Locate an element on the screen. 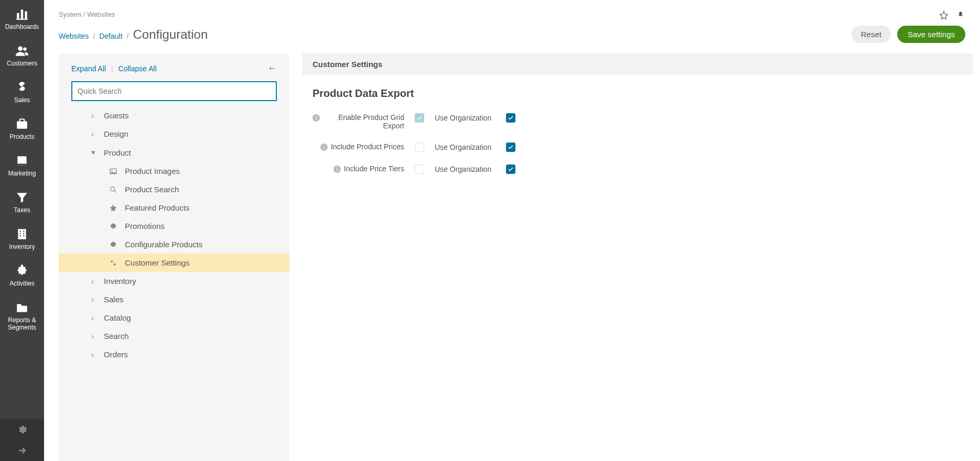 Image resolution: width=980 pixels, height=461 pixels. nav-products: Products is located at coordinates (22, 128).